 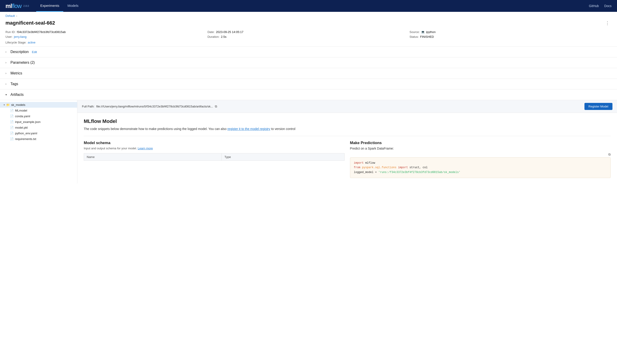 What do you see at coordinates (427, 37) in the screenshot?
I see `status-value: FINISHED` at bounding box center [427, 37].